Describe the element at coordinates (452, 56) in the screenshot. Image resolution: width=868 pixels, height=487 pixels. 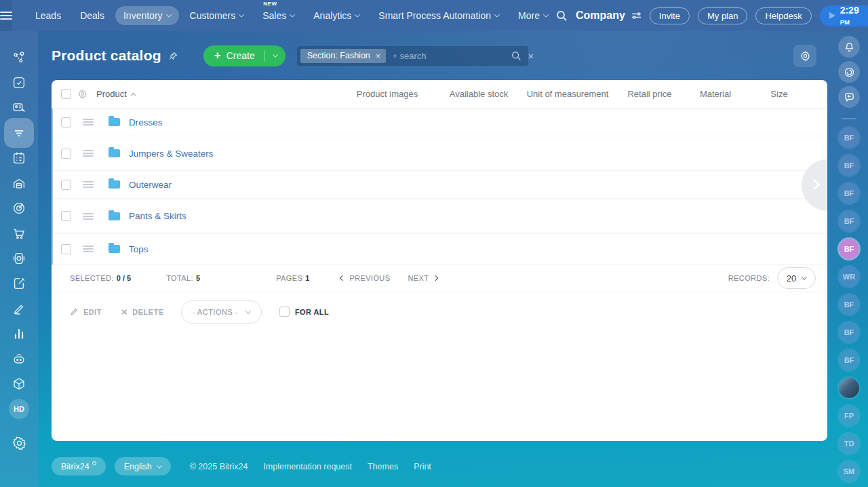
I see `search-input` at that location.